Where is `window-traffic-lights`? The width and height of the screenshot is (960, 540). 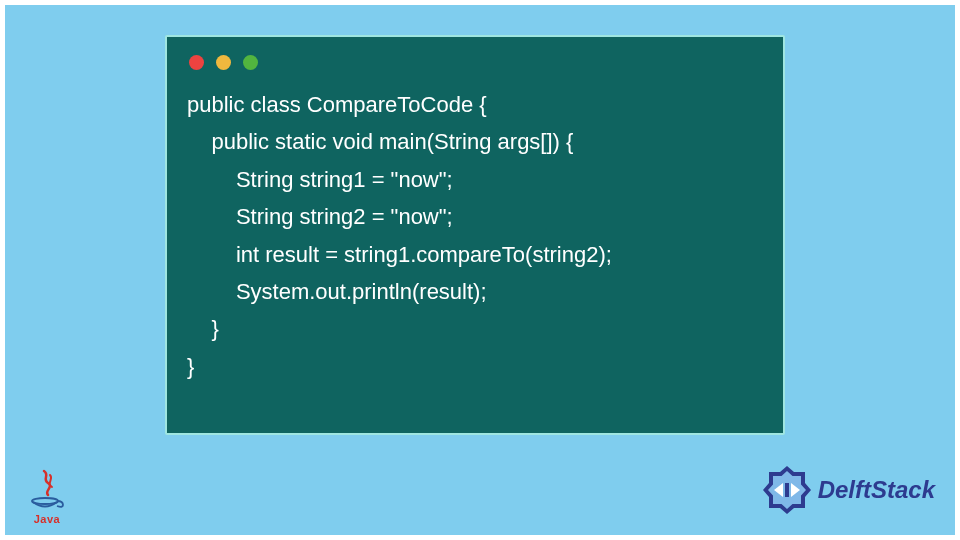 window-traffic-lights is located at coordinates (476, 62).